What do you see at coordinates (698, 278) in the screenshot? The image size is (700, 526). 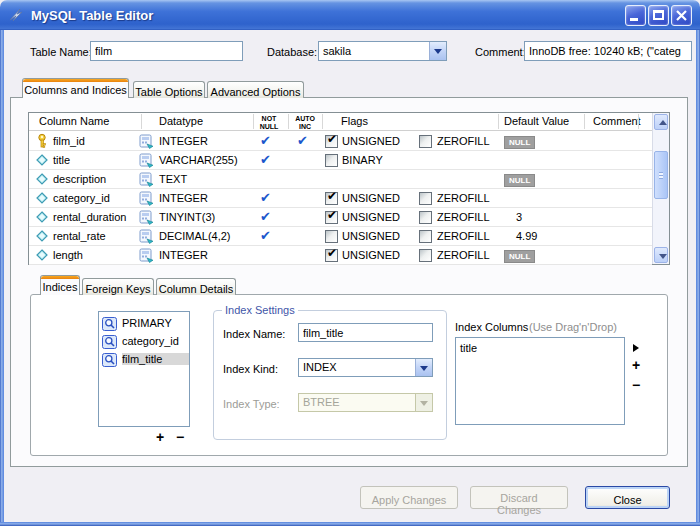 I see `window-frame-right` at bounding box center [698, 278].